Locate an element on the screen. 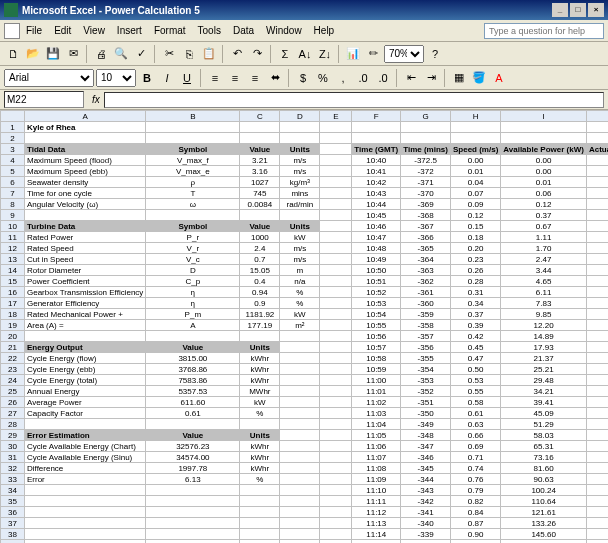 The height and width of the screenshot is (543, 608). row-header: 2 is located at coordinates (13, 138).